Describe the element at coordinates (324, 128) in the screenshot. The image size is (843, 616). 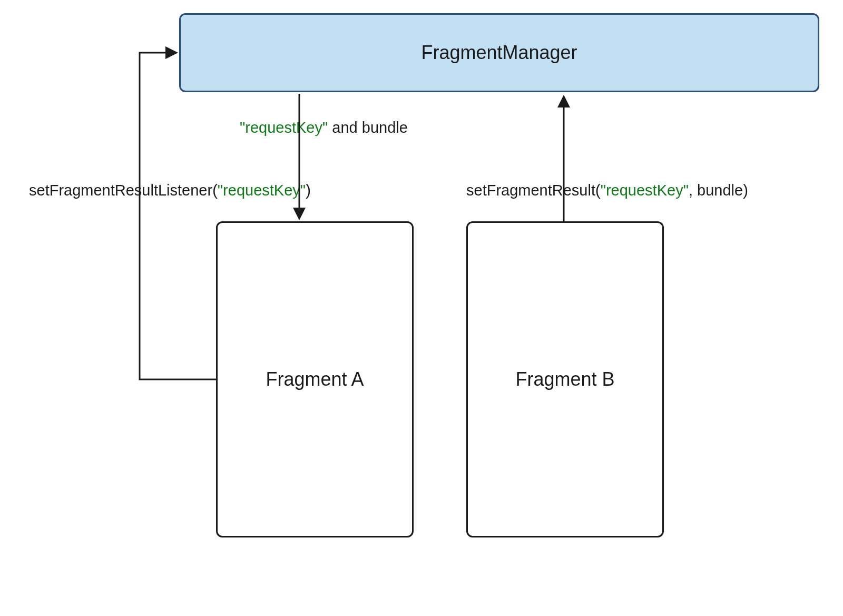
I see `bundle-label: "requestKey" and bundle` at that location.